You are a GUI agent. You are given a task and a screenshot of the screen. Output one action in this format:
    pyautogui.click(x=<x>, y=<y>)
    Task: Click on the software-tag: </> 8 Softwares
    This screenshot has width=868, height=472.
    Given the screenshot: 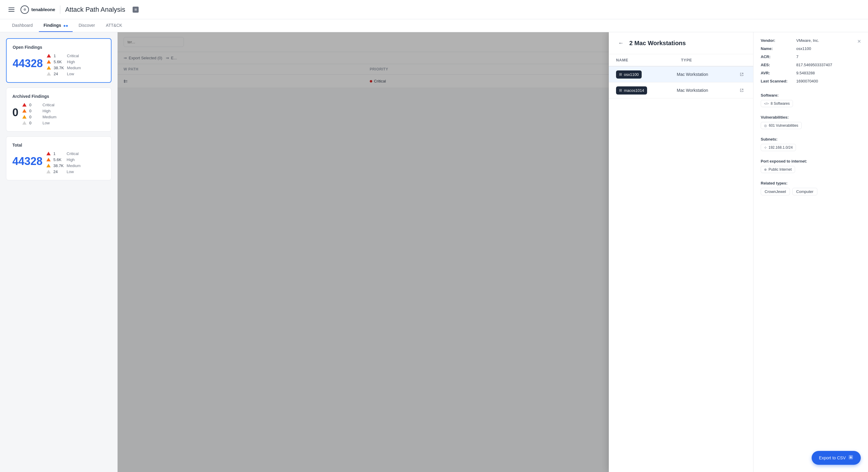 What is the action you would take?
    pyautogui.click(x=777, y=104)
    